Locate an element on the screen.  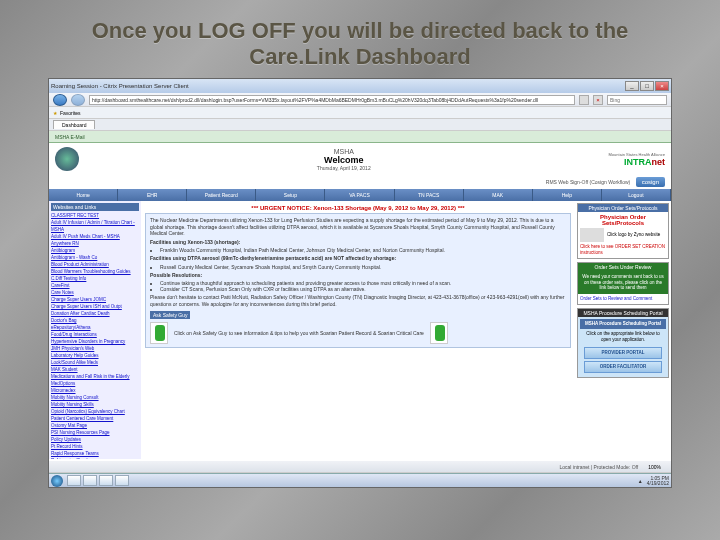
sidebar-link: Look/Sound Alike Meds is located at coordinates (95, 362).